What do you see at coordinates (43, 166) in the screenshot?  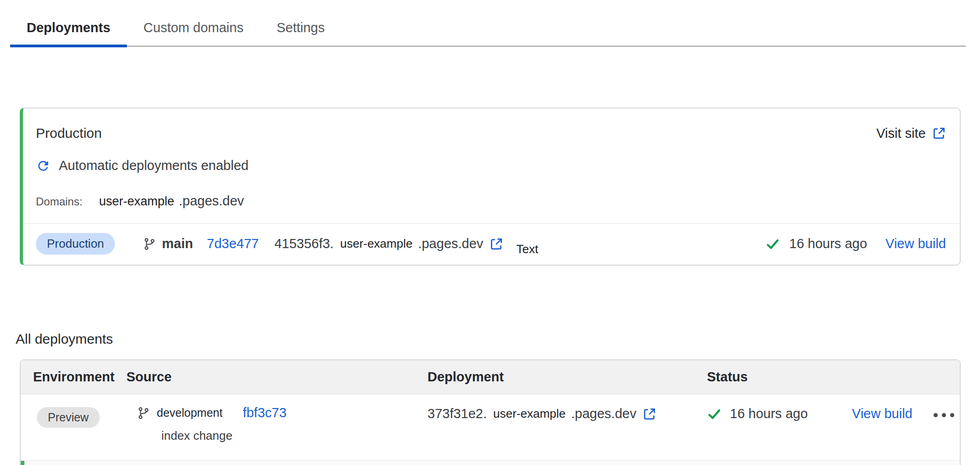 I see `refresh-icon` at bounding box center [43, 166].